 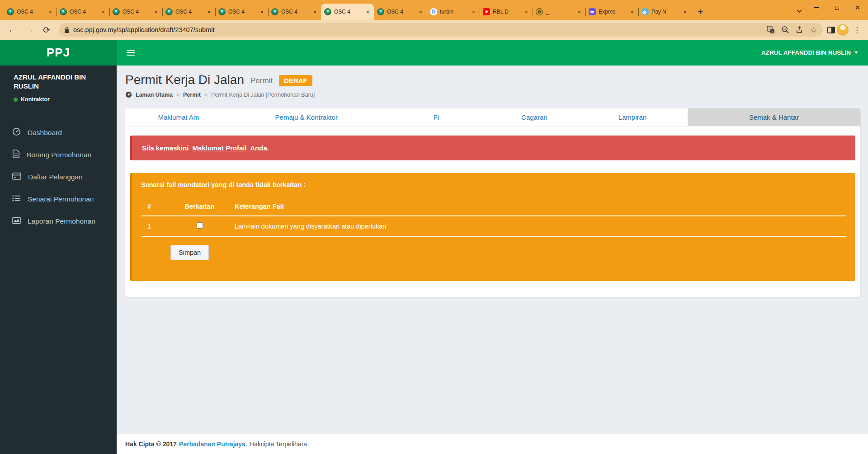 What do you see at coordinates (178, 117) in the screenshot?
I see `form-tab-label: Maklumat Am` at bounding box center [178, 117].